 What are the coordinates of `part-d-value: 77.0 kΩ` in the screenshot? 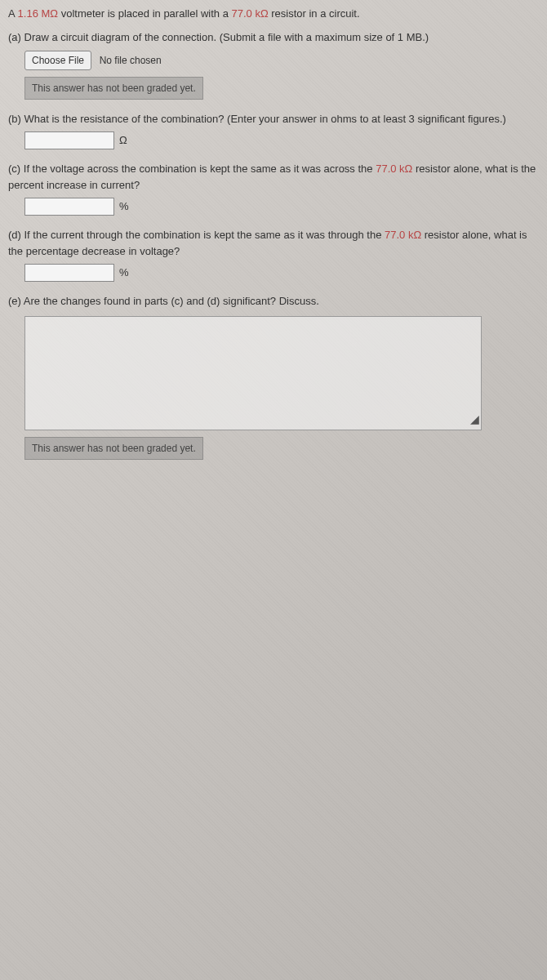 It's located at (403, 235).